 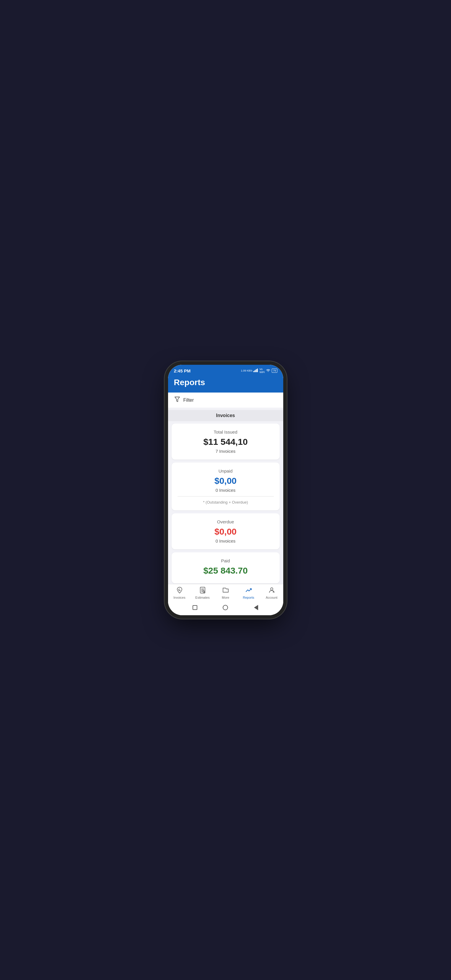 What do you see at coordinates (226, 487) in the screenshot?
I see `unpaid-card: Unpaid $0,00 0 Invoices * (Outstanding +…` at bounding box center [226, 487].